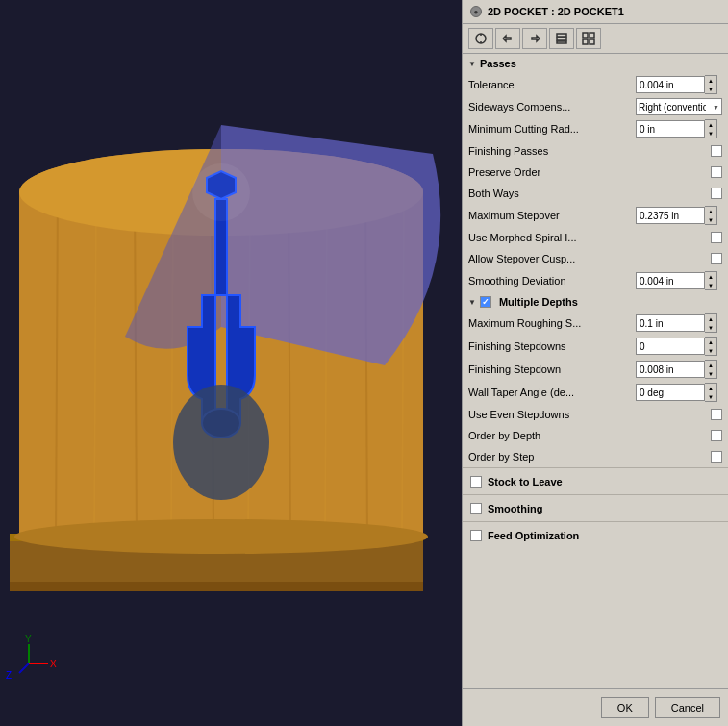 Image resolution: width=728 pixels, height=726 pixels. I want to click on cancel-button: Cancel, so click(688, 708).